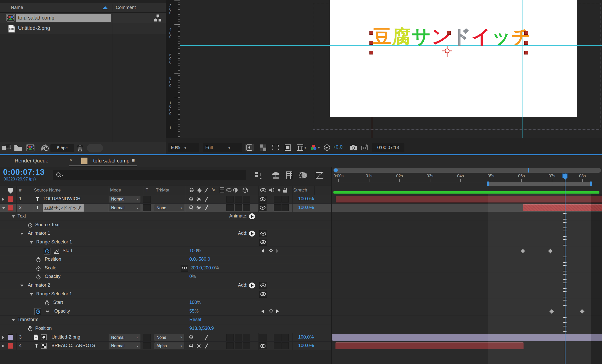 This screenshot has width=602, height=364. I want to click on graph-icon, so click(56, 251).